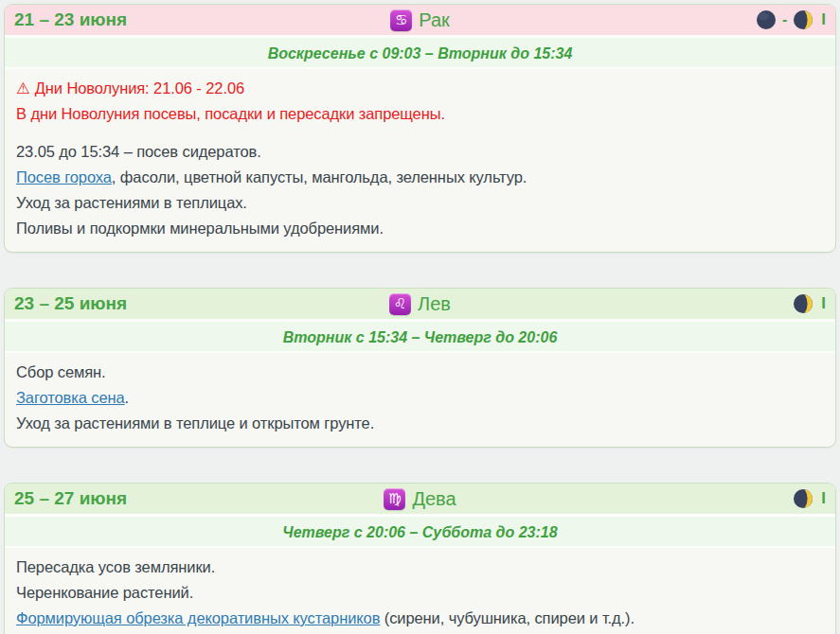  Describe the element at coordinates (198, 618) in the screenshot. I see `advice-link: Формирующая обрезка декоративных кустарн…` at that location.